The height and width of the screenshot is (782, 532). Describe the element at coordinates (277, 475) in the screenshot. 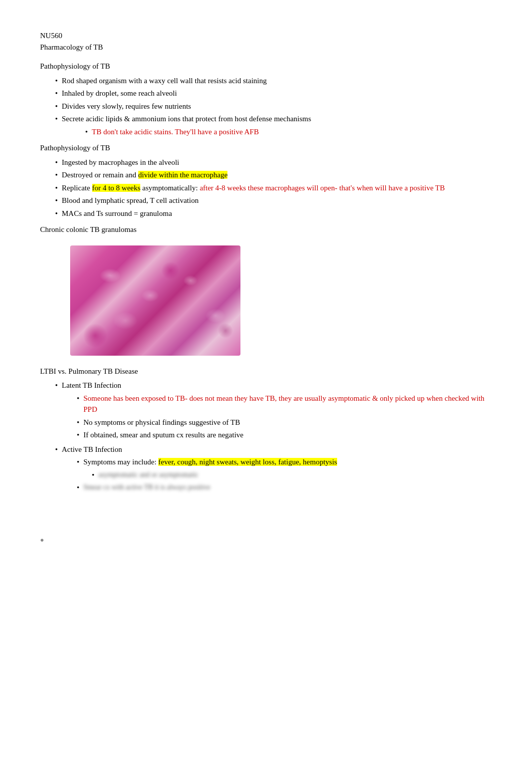

I see `active-sub-list: • Symptoms may include: fever, cough, ni…` at that location.